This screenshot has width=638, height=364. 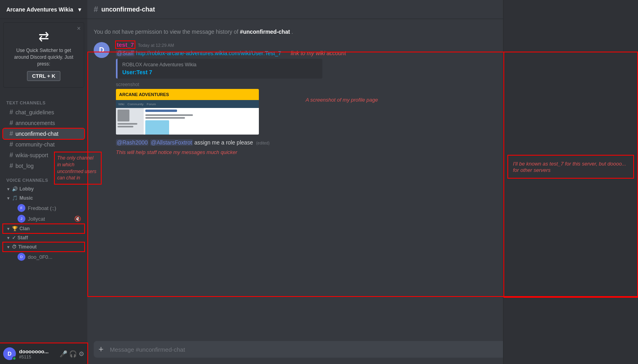 What do you see at coordinates (44, 57) in the screenshot?
I see `quick-switcher-text: Use Quick Switcher to get around Discord…` at bounding box center [44, 57].